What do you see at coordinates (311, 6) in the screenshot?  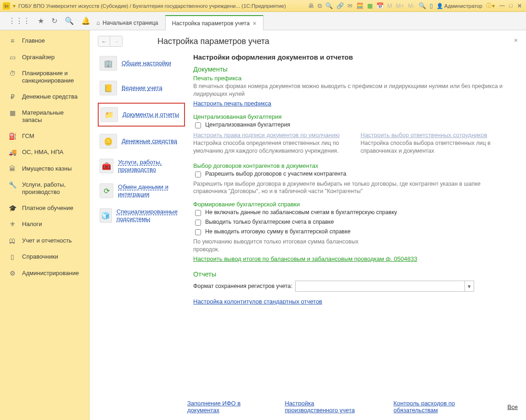 I see `print-icon: 🖶` at bounding box center [311, 6].